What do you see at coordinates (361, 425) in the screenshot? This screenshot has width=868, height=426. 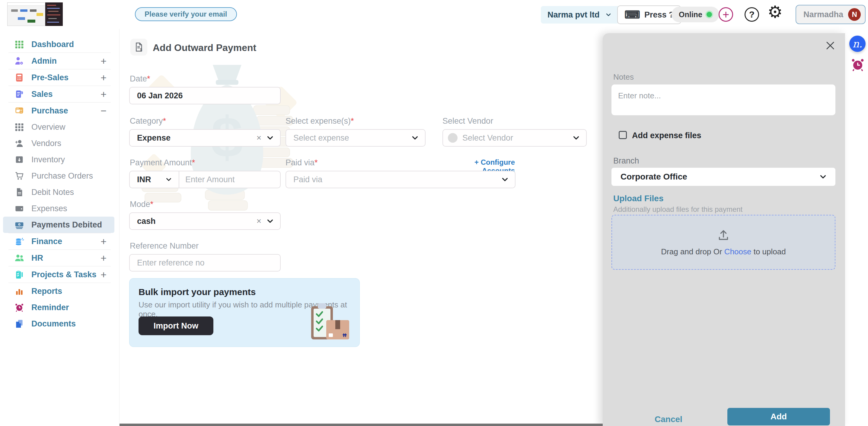 I see `horizontal-scrollbar` at bounding box center [361, 425].